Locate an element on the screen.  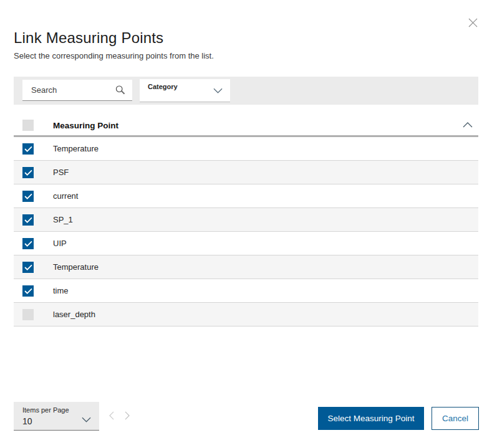
measuring-point-name: current is located at coordinates (65, 196).